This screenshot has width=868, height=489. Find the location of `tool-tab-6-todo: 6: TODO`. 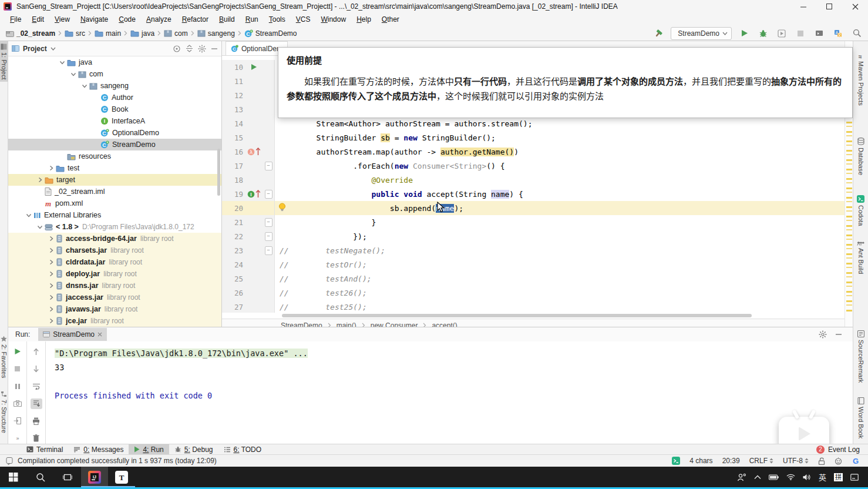

tool-tab-6-todo: 6: TODO is located at coordinates (243, 450).